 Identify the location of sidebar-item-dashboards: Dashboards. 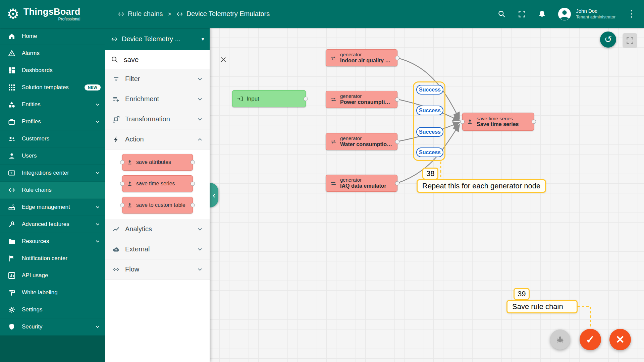
(53, 70).